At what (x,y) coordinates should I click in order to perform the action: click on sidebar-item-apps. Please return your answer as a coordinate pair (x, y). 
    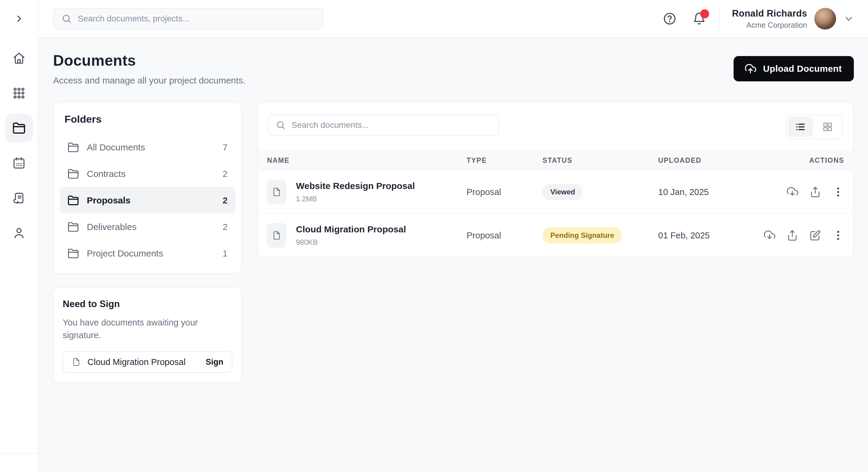
    Looking at the image, I should click on (19, 93).